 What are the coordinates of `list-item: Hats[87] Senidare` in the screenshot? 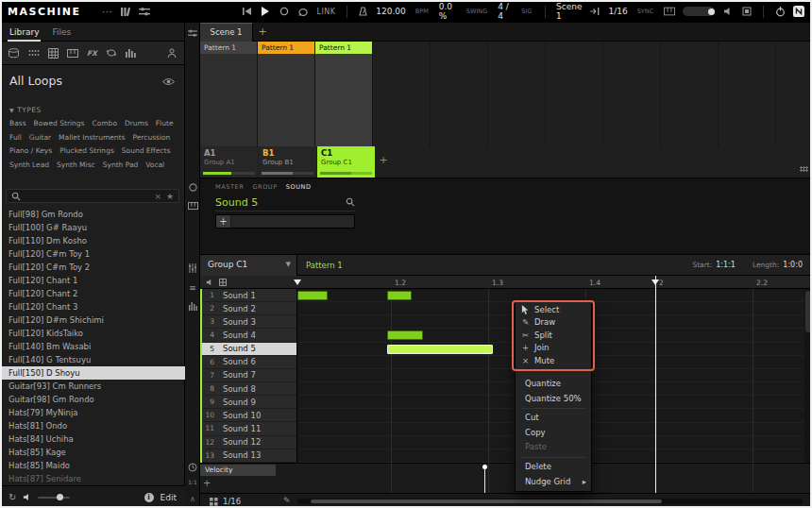 It's located at (93, 479).